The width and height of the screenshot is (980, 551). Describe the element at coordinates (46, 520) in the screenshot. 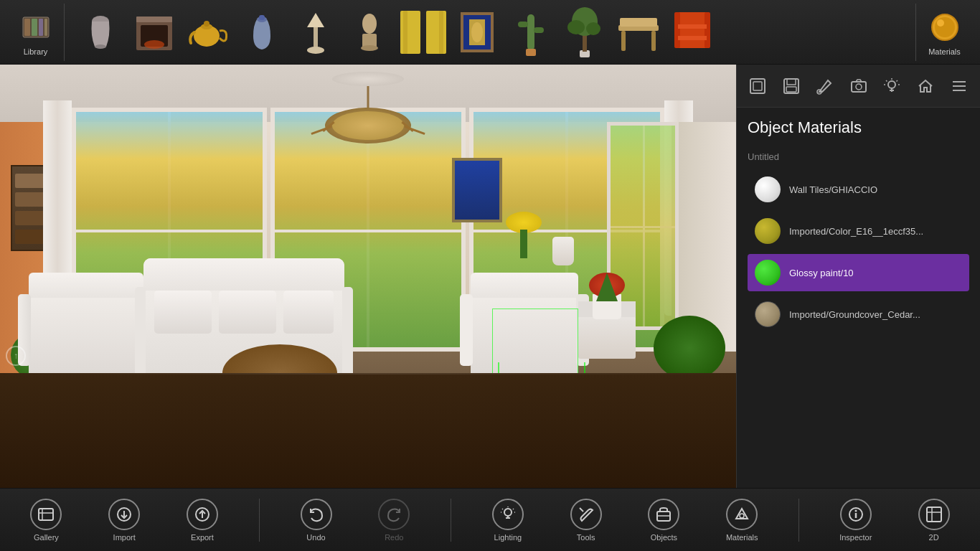

I see `gallery-button: Gallery` at that location.